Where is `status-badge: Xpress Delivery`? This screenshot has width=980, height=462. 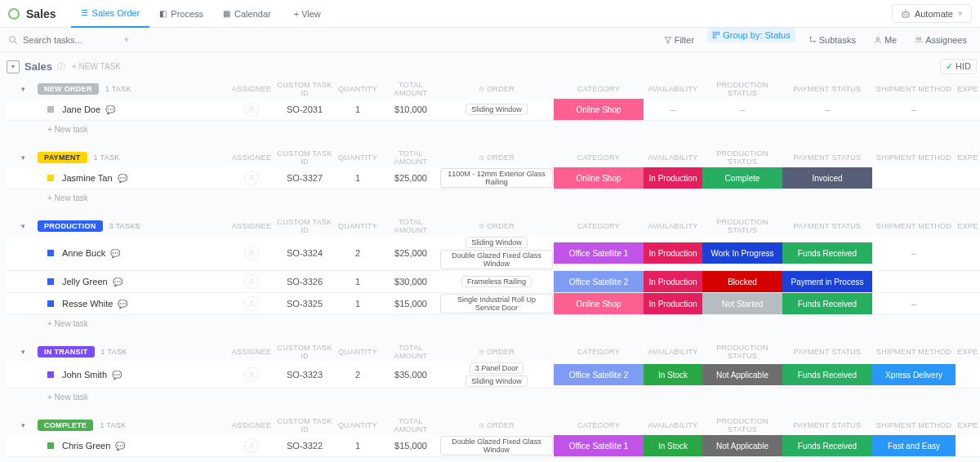 status-badge: Xpress Delivery is located at coordinates (914, 375).